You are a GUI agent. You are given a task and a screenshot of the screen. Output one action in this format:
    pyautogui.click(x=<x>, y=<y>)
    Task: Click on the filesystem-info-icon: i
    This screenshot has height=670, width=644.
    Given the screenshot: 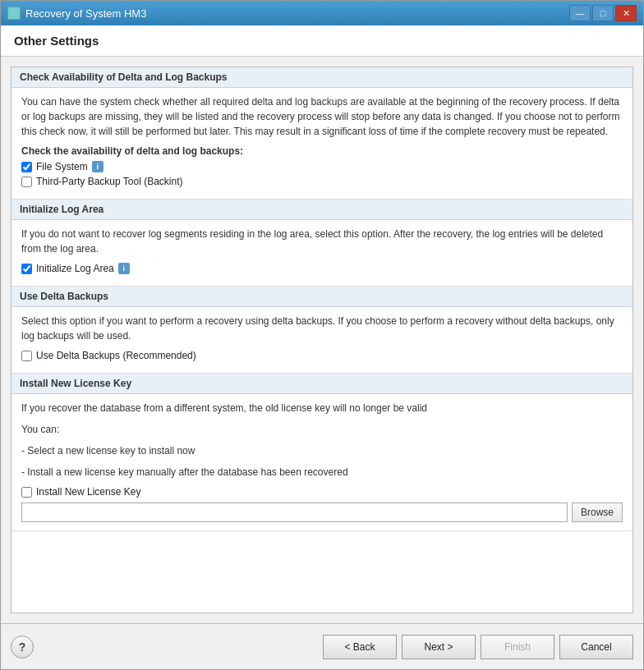 What is the action you would take?
    pyautogui.click(x=98, y=167)
    